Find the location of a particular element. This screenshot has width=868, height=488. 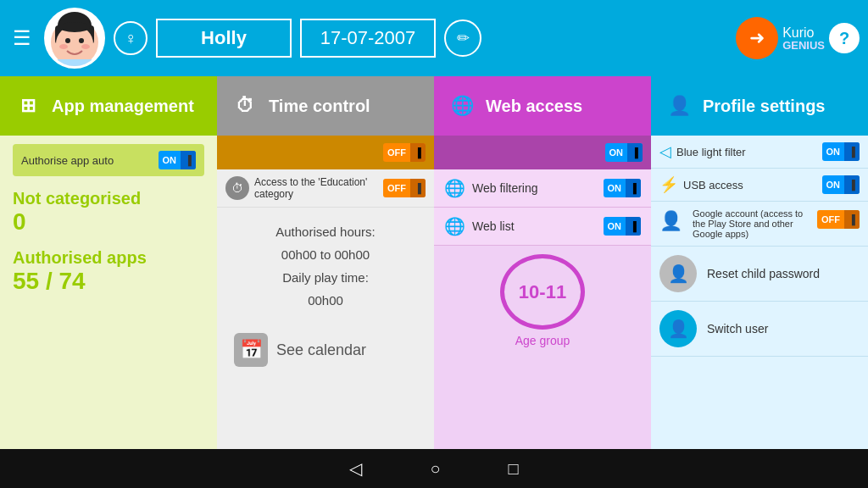

web-access-label: Web access is located at coordinates (534, 107).